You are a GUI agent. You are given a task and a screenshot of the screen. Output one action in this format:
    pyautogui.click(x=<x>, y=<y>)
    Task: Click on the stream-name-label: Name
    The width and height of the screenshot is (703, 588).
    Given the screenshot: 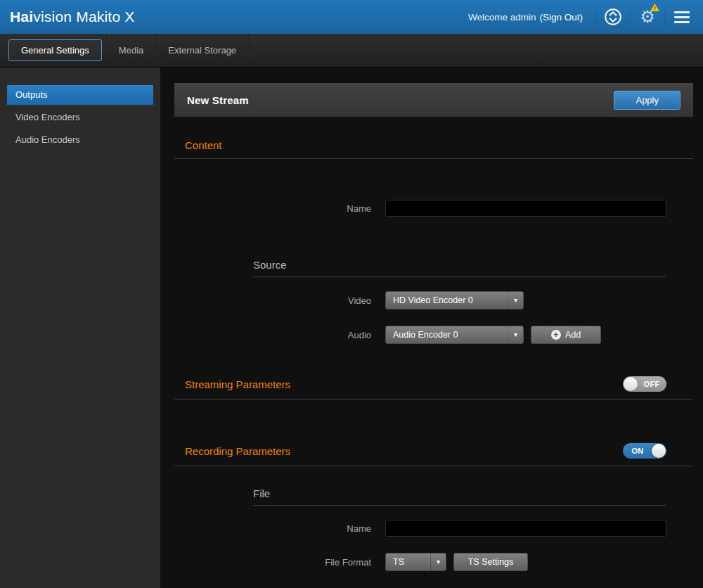 What is the action you would take?
    pyautogui.click(x=280, y=208)
    